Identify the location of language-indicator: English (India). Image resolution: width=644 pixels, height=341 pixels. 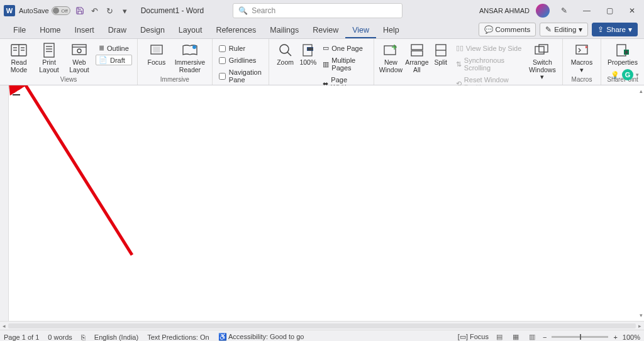
(116, 337).